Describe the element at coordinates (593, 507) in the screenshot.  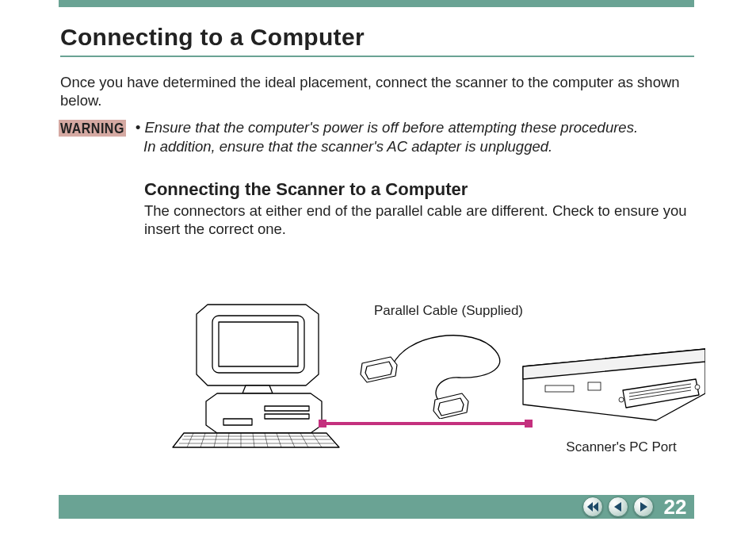
I see `fast-back-icon` at that location.